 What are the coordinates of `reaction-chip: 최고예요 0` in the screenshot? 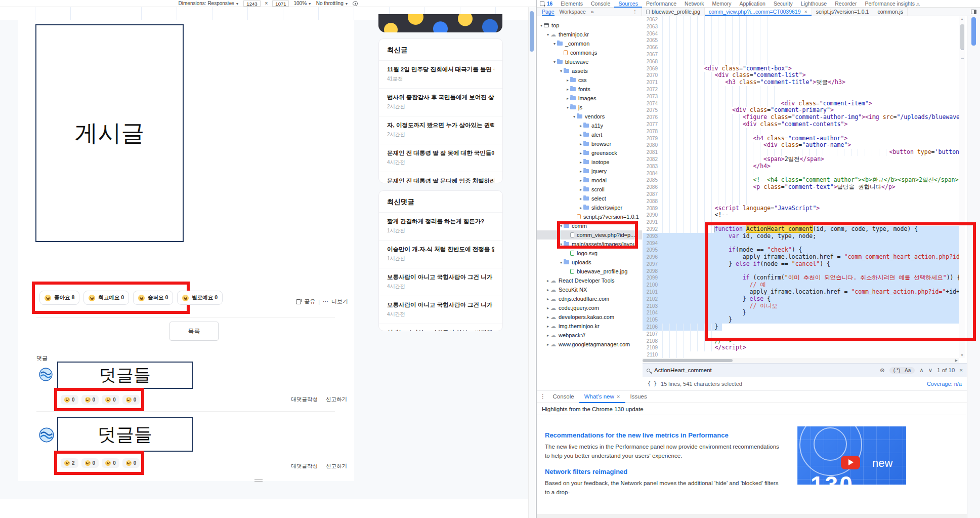 It's located at (106, 298).